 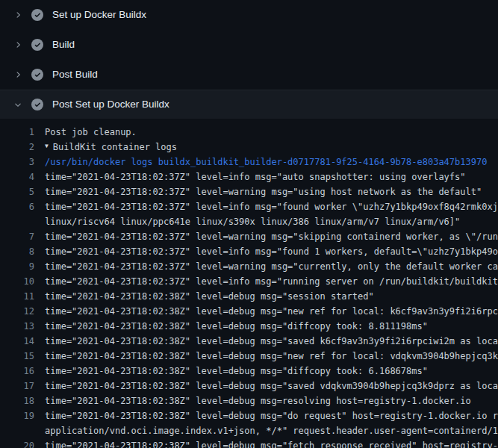 What do you see at coordinates (63, 45) in the screenshot?
I see `step-name: Build` at bounding box center [63, 45].